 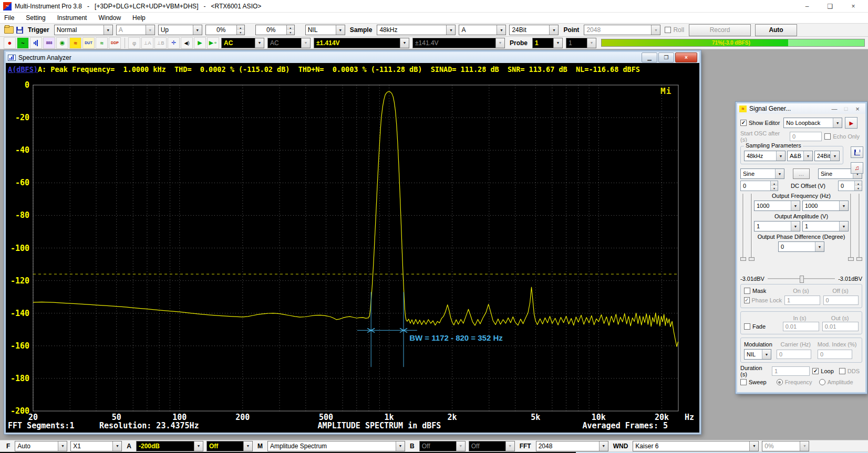 I want to click on menu-window: Window, so click(x=109, y=18).